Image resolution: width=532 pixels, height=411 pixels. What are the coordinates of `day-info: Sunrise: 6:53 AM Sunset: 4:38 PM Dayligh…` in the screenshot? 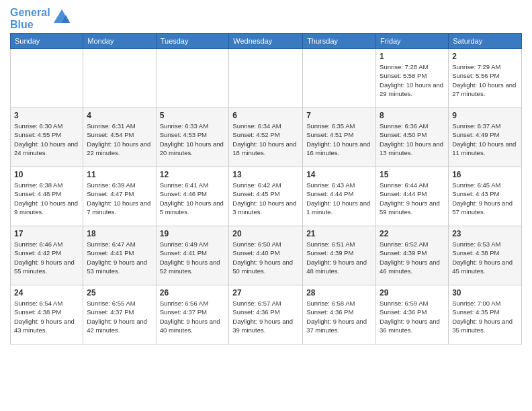 It's located at (485, 258).